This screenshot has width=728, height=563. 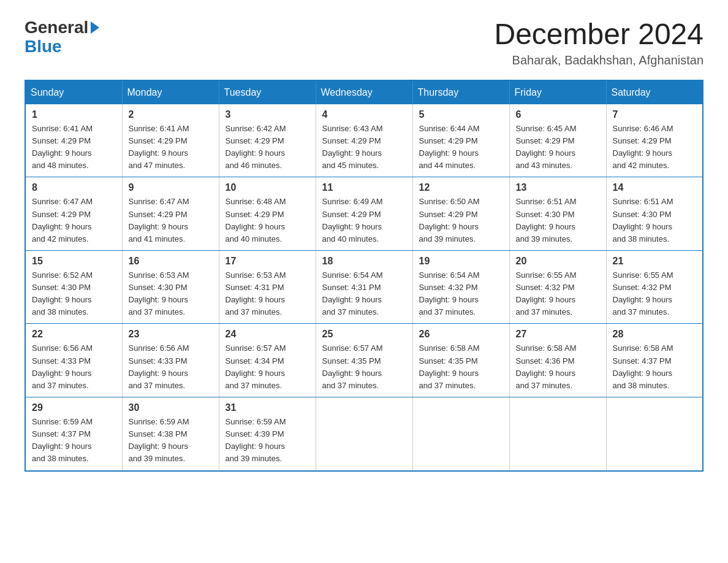 I want to click on day-cell: 26 Sunrise: 6:58 AM Sunset: 4:35 PM Dayl…, so click(x=461, y=361).